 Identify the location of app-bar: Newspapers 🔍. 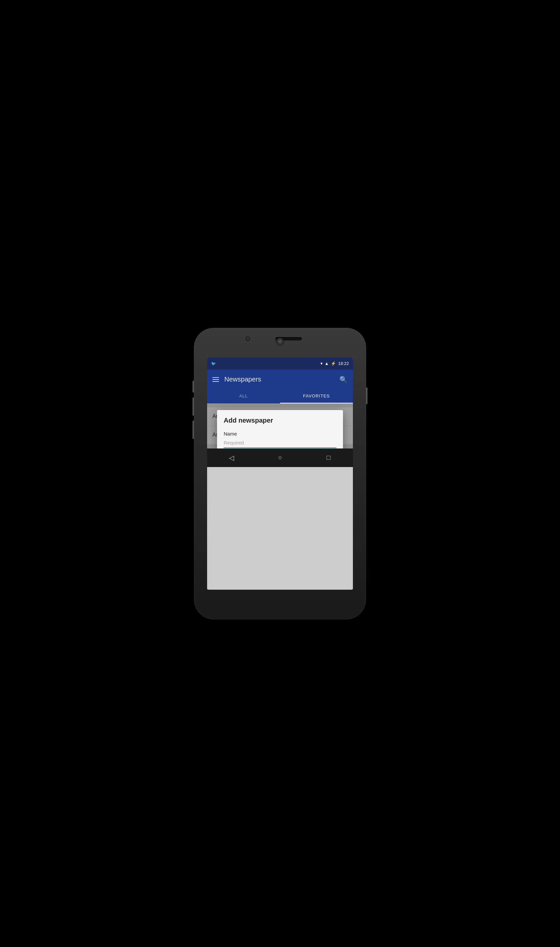
(280, 380).